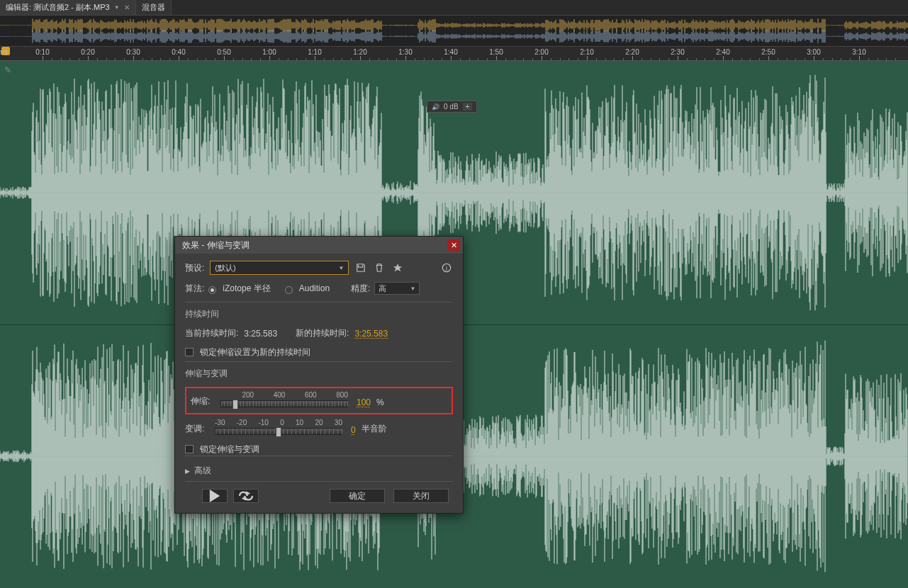  What do you see at coordinates (279, 268) in the screenshot?
I see `preset-select: (默认) ▼` at bounding box center [279, 268].